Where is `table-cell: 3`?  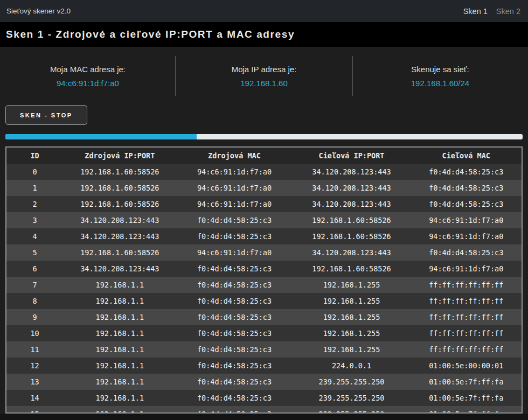
table-cell: 3 is located at coordinates (34, 220).